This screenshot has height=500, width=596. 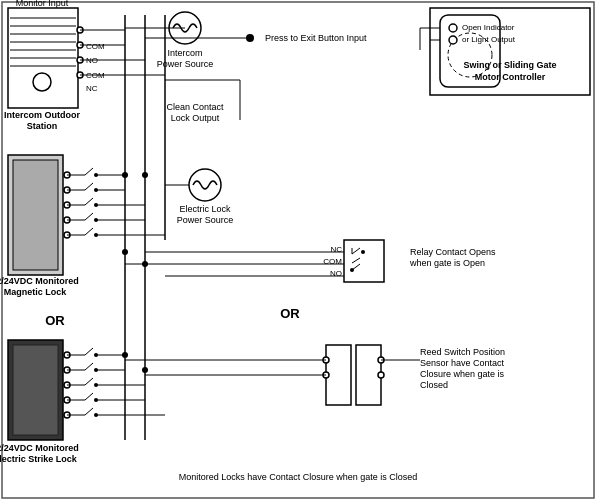 What do you see at coordinates (316, 38) in the screenshot?
I see `svg-text: Press to Exit Button Input` at bounding box center [316, 38].